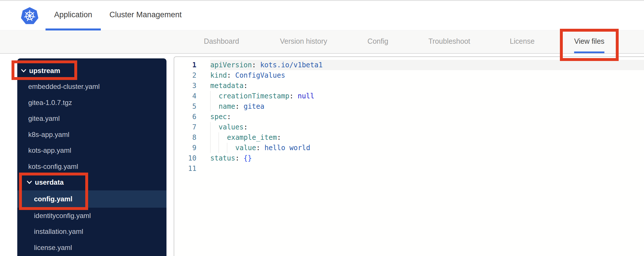  Describe the element at coordinates (589, 42) in the screenshot. I see `nav-item-view-files: View files` at that location.